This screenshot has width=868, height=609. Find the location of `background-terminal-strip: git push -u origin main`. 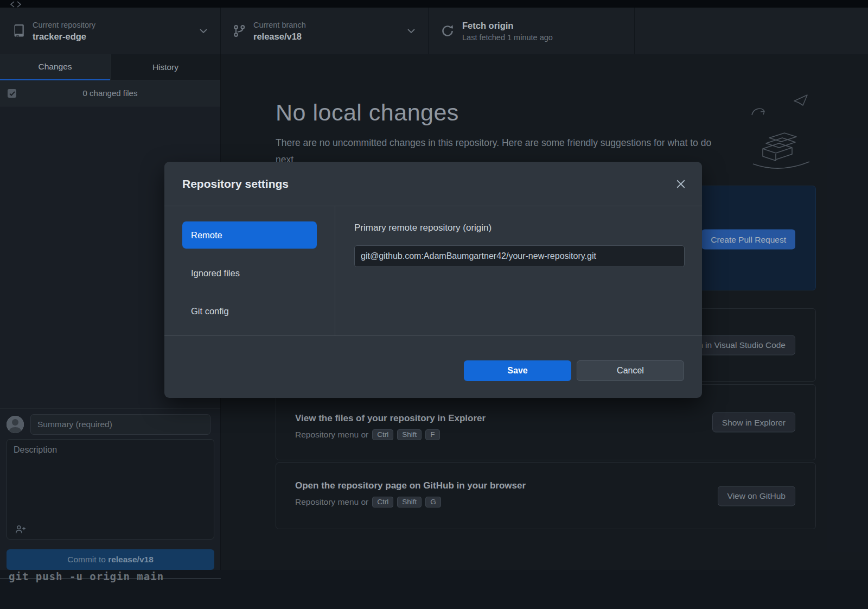

background-terminal-strip: git push -u origin main is located at coordinates (434, 589).